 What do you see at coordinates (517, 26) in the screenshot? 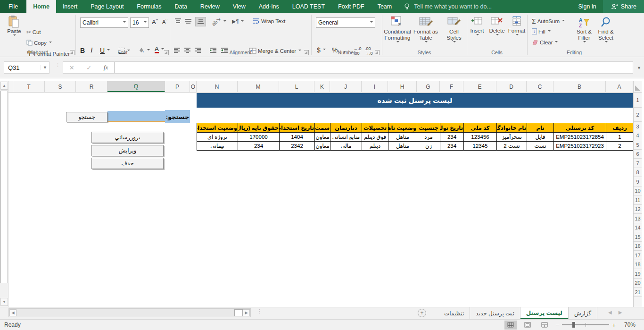
I see `format-cells-button: Format` at bounding box center [517, 26].